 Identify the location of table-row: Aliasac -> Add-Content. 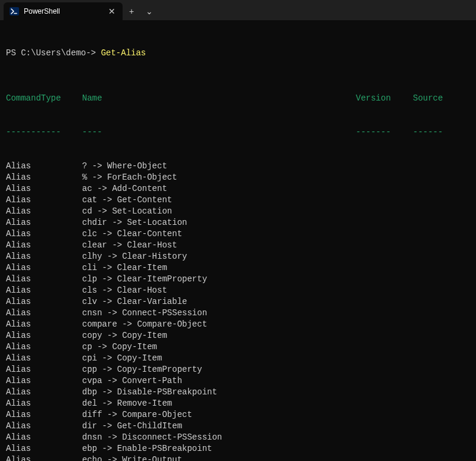
(238, 189).